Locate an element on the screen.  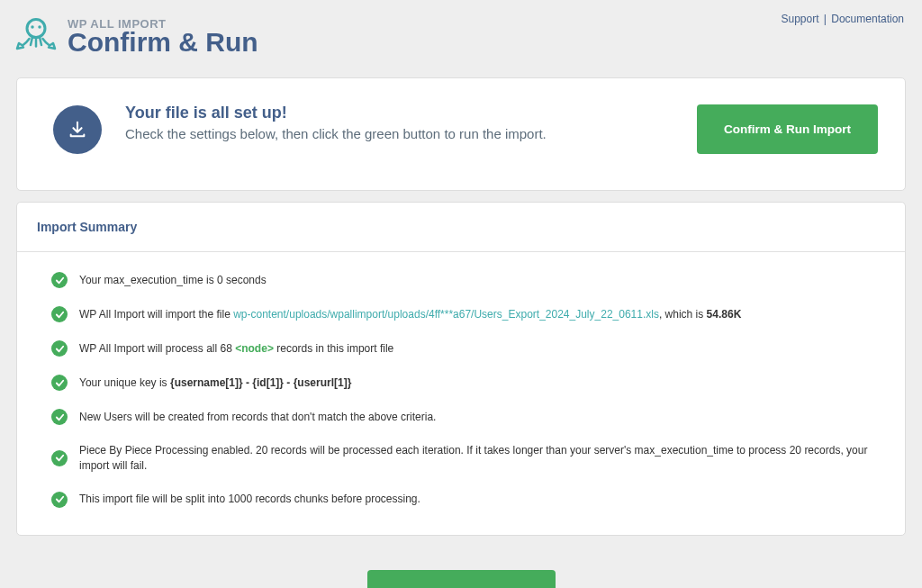
confirm-run-import-button-bottom: Confirm & Run Import is located at coordinates (461, 579).